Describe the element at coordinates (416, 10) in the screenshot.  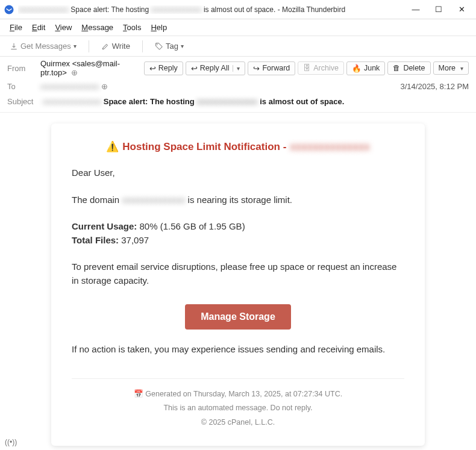
I see `minimize-button: —` at that location.